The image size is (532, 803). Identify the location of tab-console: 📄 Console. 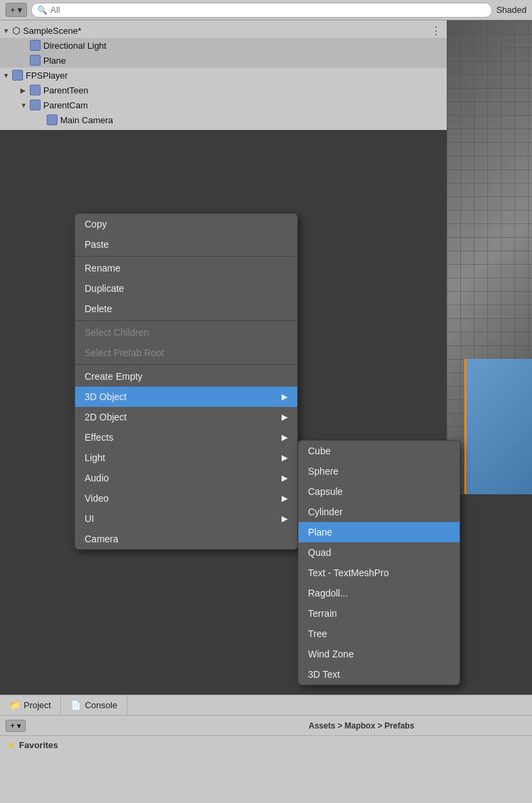
(94, 706).